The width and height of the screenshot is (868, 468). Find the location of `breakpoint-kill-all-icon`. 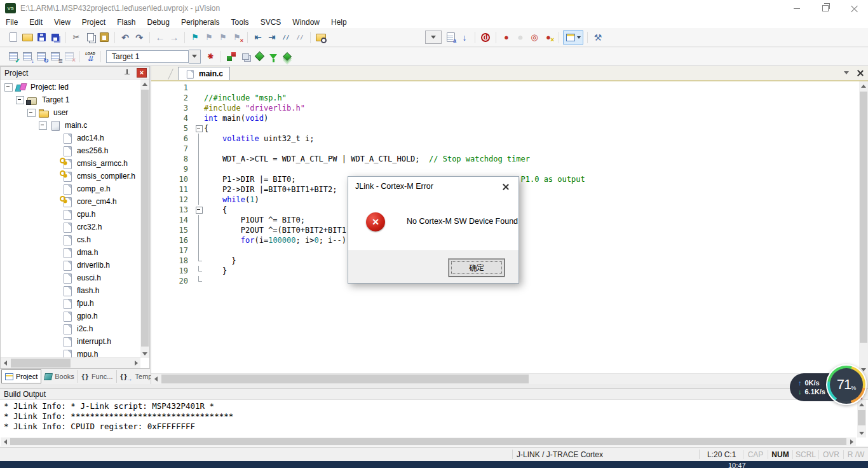

breakpoint-kill-all-icon is located at coordinates (548, 38).